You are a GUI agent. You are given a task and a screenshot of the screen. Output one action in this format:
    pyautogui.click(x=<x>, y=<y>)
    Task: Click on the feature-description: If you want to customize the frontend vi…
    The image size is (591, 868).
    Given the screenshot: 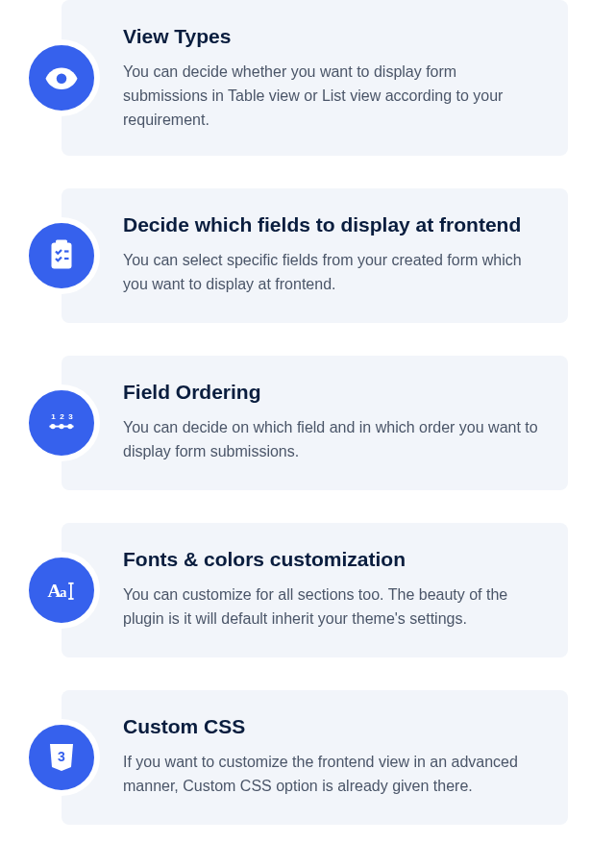 What is the action you would take?
    pyautogui.click(x=332, y=775)
    